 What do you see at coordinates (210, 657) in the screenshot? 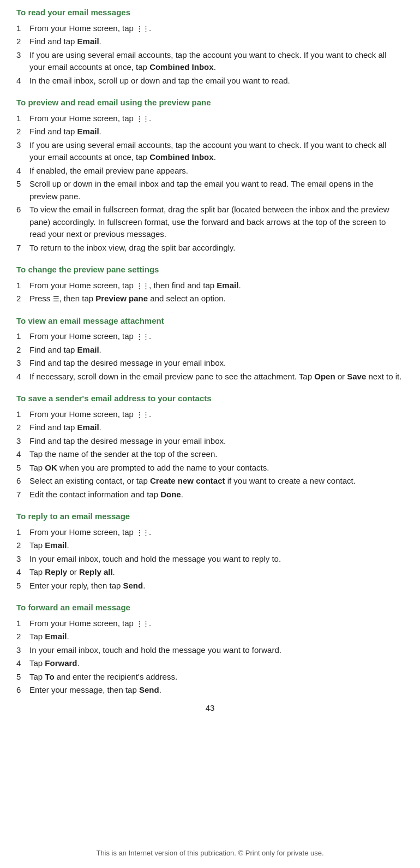
I see `step-list-forward-email: 1From your Home screen, tap ⋮⋮.2Tap Emai…` at bounding box center [210, 657].